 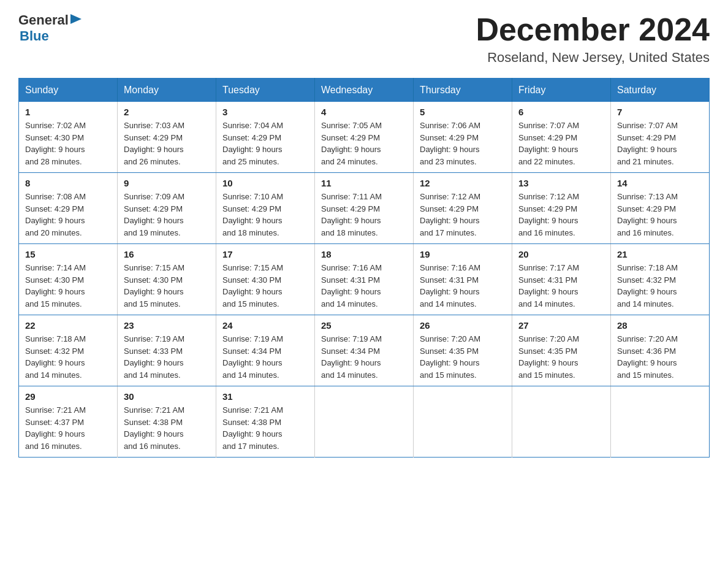 I want to click on day-number: 1, so click(x=68, y=112).